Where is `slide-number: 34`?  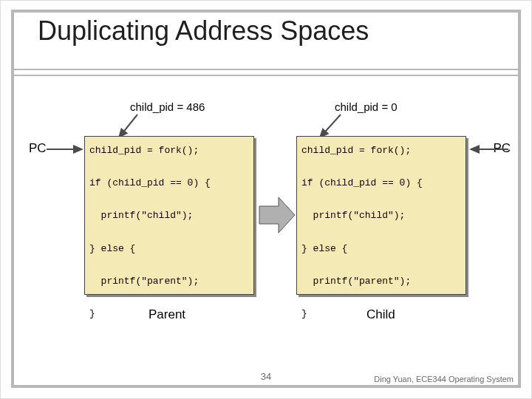 slide-number: 34 is located at coordinates (266, 377).